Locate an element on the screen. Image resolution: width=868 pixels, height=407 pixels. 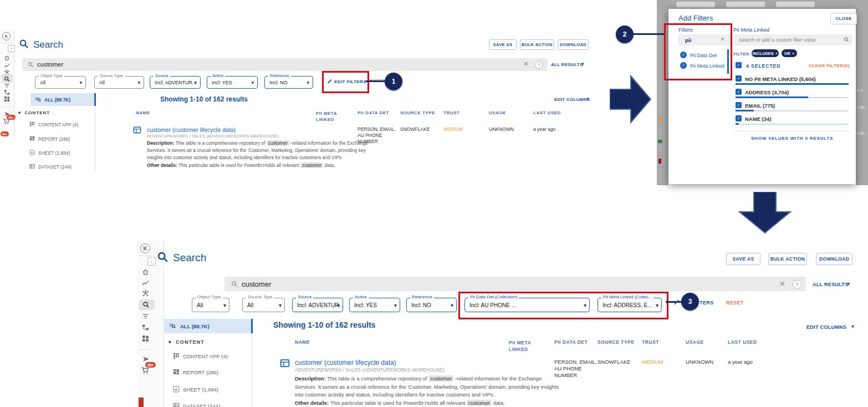
cart-badge: 99+ is located at coordinates (11, 118).